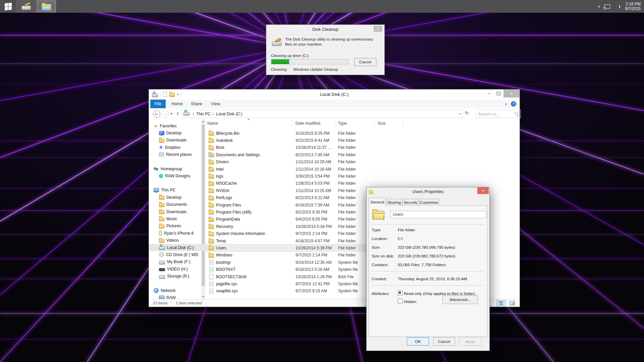  I want to click on file-row: Autodesk4/22/2015 8:41 AMFile folder, so click(305, 140).